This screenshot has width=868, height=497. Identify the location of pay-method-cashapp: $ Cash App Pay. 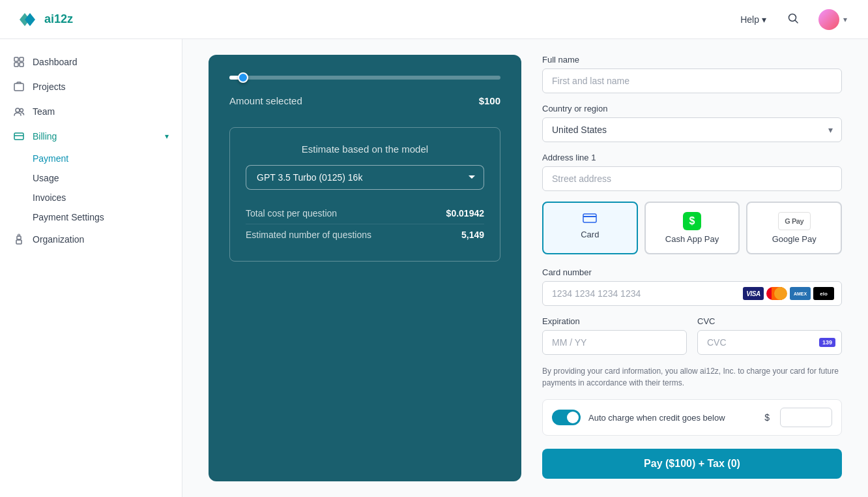
(692, 228).